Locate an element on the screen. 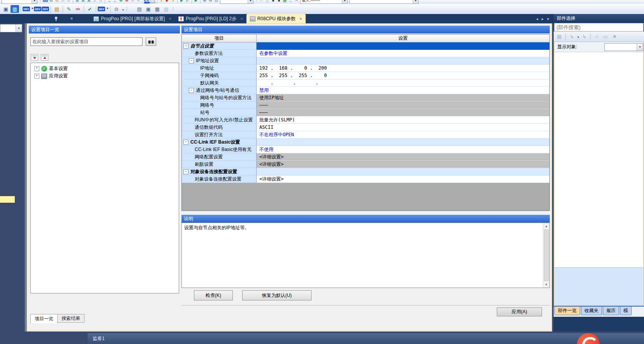  ladder-block-icon: ▤ is located at coordinates (139, 9).